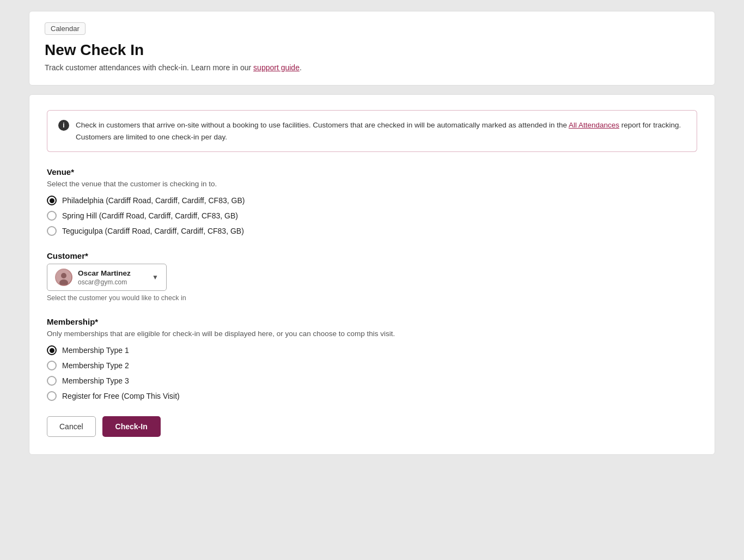 This screenshot has height=560, width=744. I want to click on checkin-button: Check-In, so click(132, 427).